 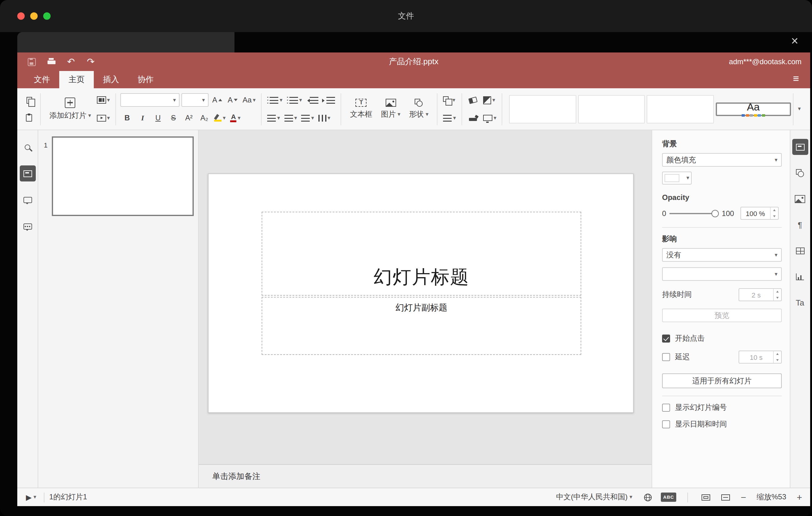 I want to click on paste-button, so click(x=29, y=118).